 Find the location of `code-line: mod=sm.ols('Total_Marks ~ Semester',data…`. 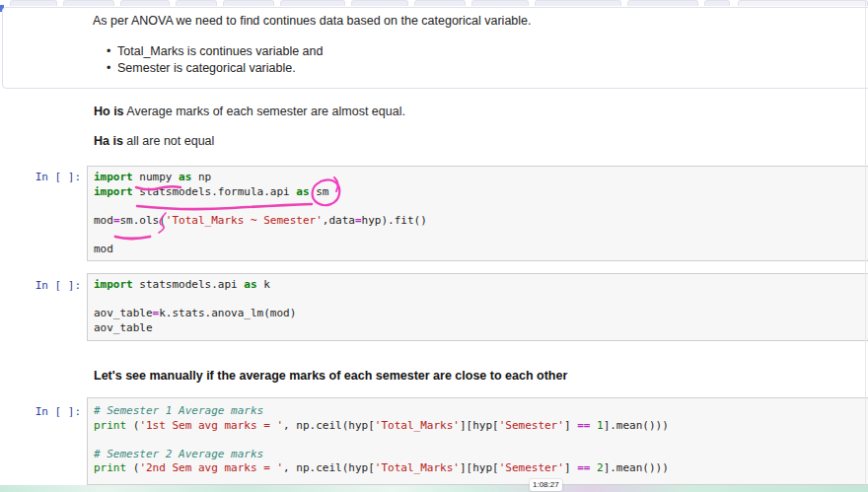

code-line: mod=sm.ols('Total_Marks ~ Semester',data… is located at coordinates (481, 221).